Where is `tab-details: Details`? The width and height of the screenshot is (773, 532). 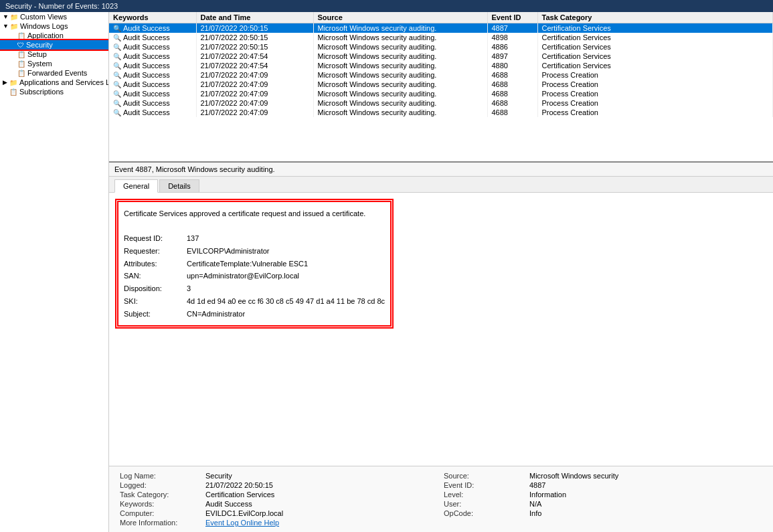 tab-details: Details is located at coordinates (179, 186).